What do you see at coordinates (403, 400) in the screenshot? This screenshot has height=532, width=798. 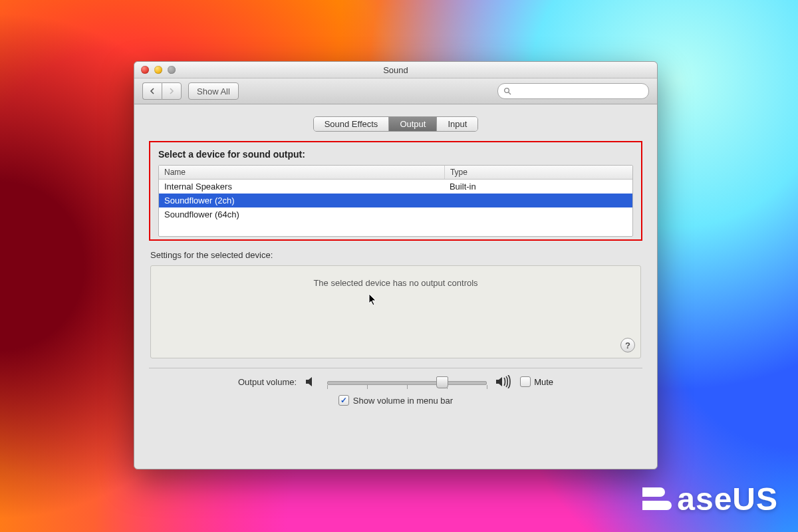 I see `show-volume-label: Show volume in menu bar` at bounding box center [403, 400].